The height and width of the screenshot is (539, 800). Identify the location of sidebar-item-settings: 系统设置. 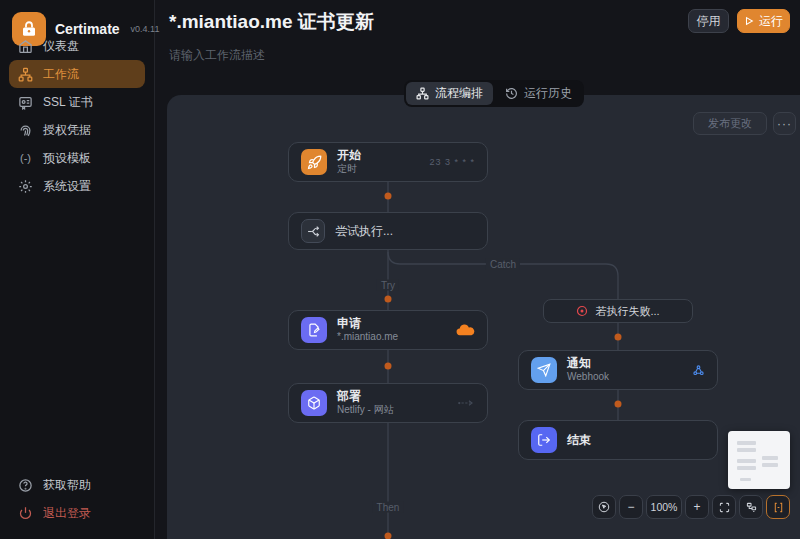
(77, 186).